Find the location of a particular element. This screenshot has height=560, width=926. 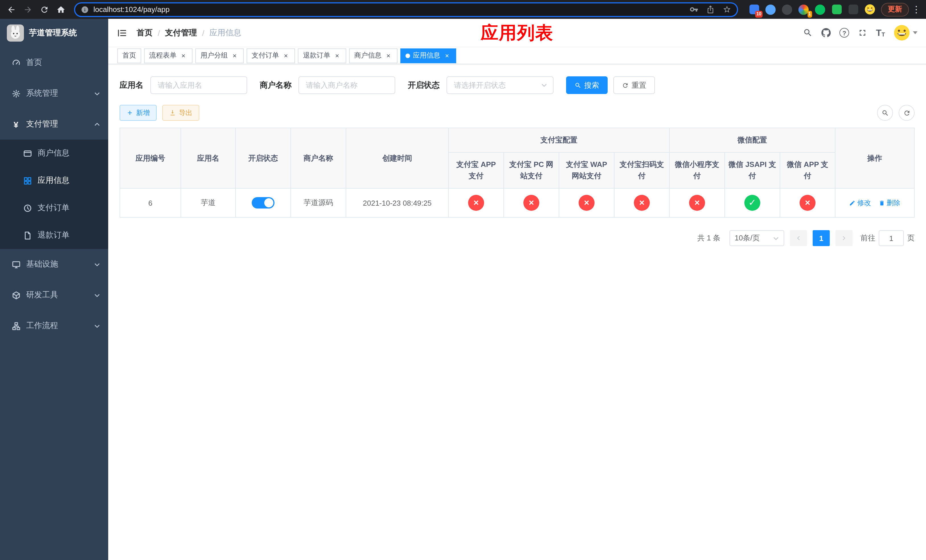

col-header-name: 应用名 is located at coordinates (208, 158).